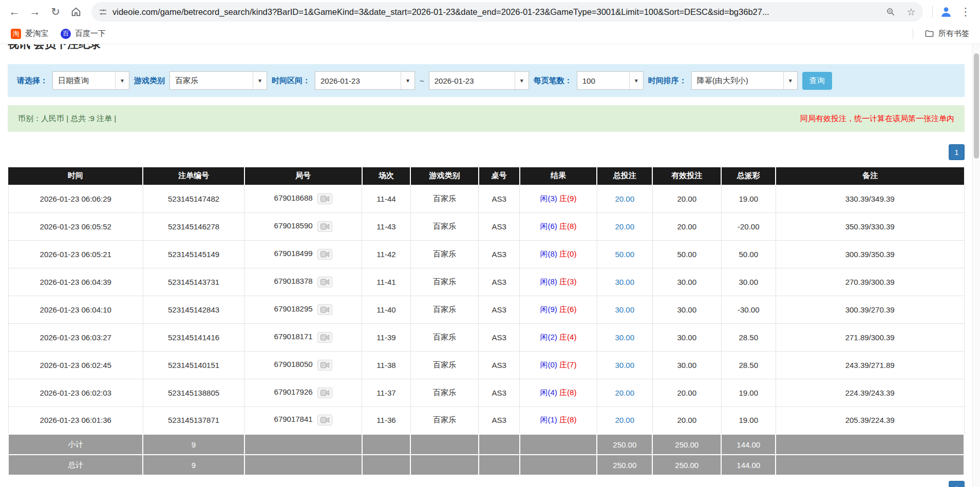 The height and width of the screenshot is (487, 980). I want to click on cell-bet-id: 523145137871, so click(193, 420).